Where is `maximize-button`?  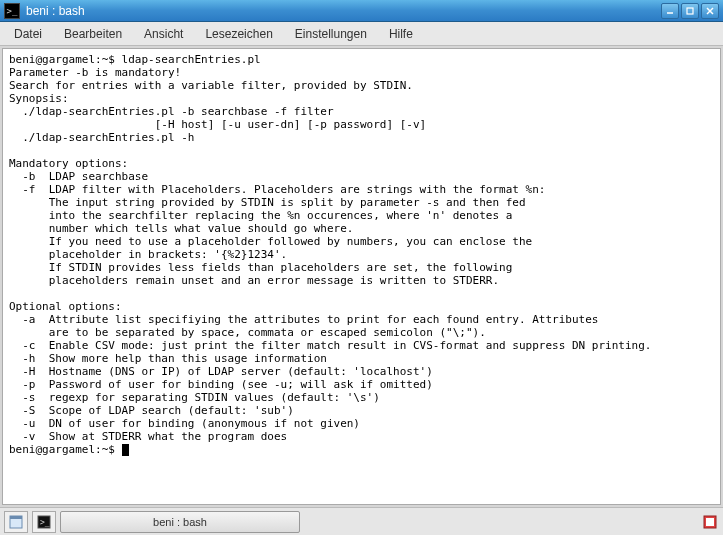 maximize-button is located at coordinates (690, 11).